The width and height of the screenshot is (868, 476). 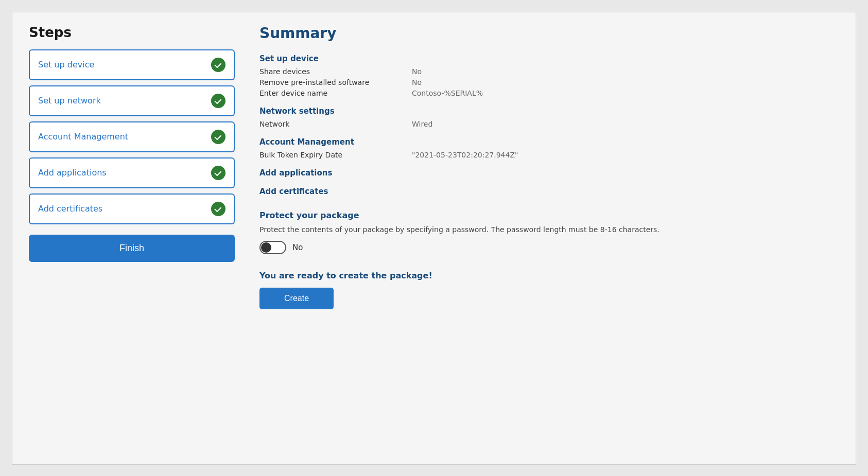 I want to click on summary-title: Summary, so click(x=547, y=33).